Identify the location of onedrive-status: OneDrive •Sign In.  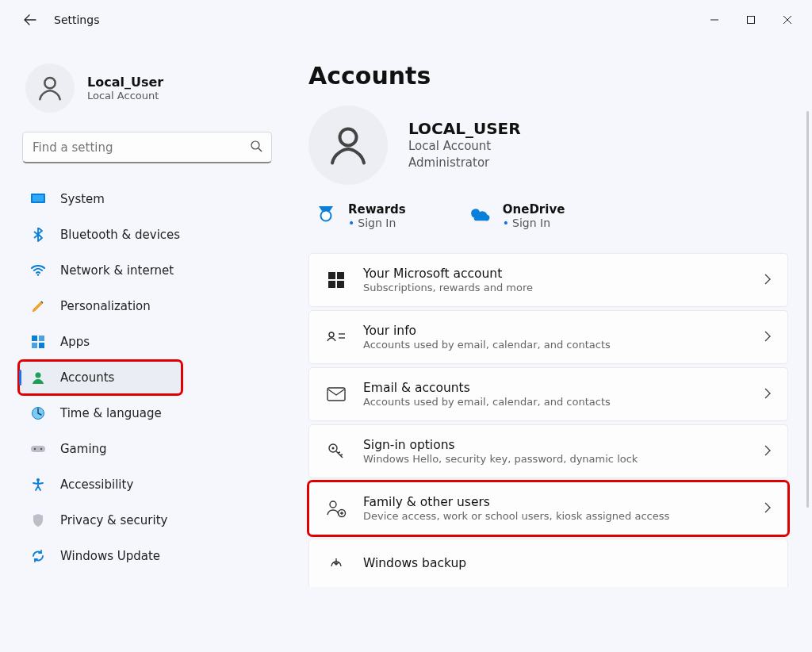
(517, 216).